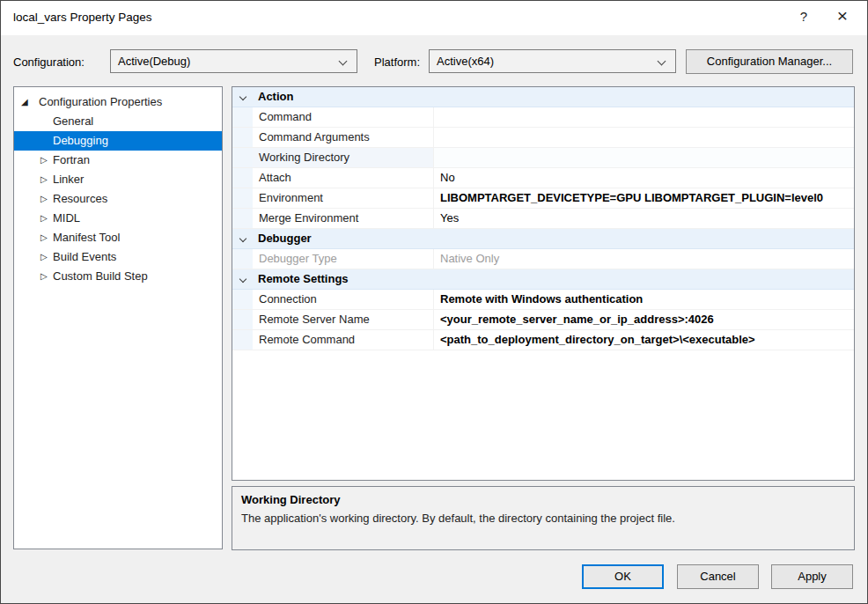 This screenshot has height=604, width=868. What do you see at coordinates (118, 102) in the screenshot?
I see `tree-item-label: Configuration Properties` at bounding box center [118, 102].